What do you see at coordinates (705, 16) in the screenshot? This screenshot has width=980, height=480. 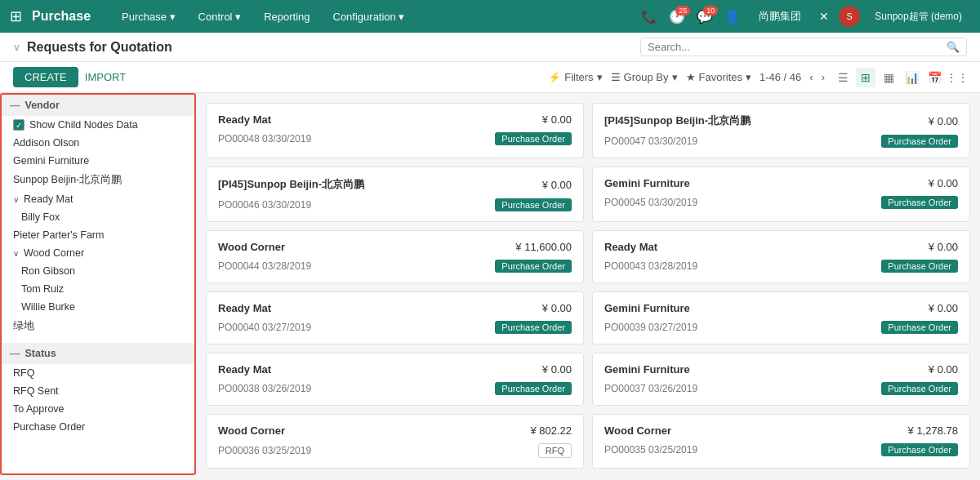 I see `chat-icon: 💬 10` at bounding box center [705, 16].